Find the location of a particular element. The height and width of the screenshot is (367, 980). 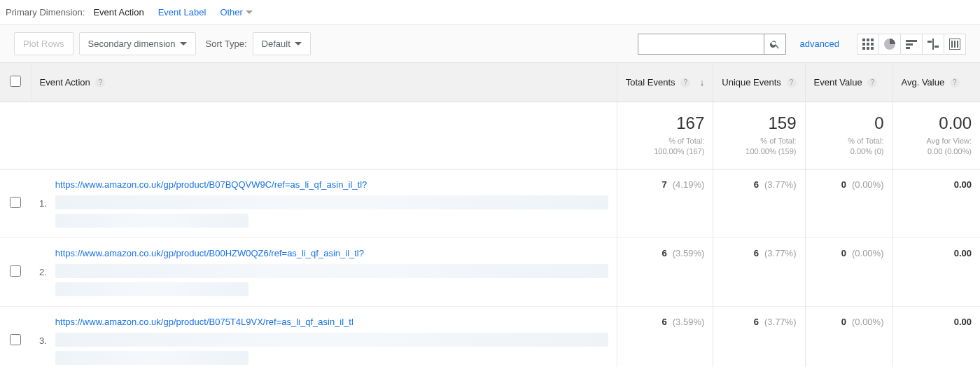

header-event-value: Event Value is located at coordinates (839, 83).